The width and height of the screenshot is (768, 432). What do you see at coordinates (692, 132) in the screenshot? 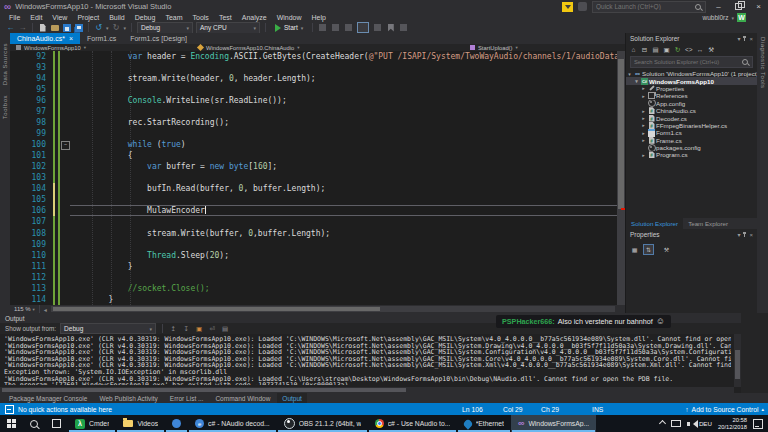
I see `tree-item: ▸Form1.cs` at bounding box center [692, 132].